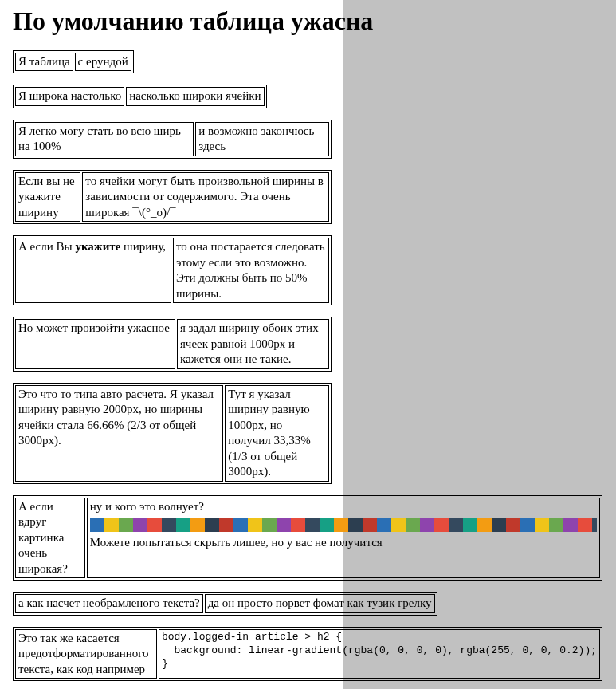 Image resolution: width=616 pixels, height=689 pixels. I want to click on table-cell: то она постарается следовать этому если …, so click(251, 270).